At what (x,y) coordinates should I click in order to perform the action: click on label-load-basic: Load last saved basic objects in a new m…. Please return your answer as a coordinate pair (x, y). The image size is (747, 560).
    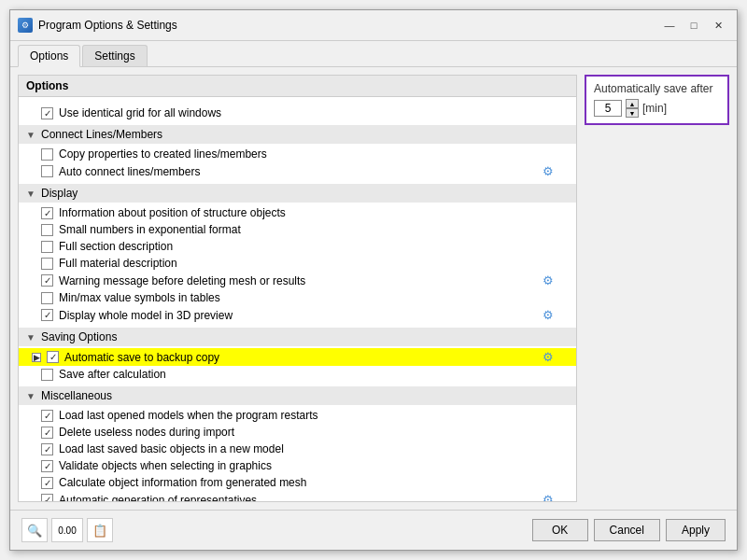
    Looking at the image, I should click on (306, 449).